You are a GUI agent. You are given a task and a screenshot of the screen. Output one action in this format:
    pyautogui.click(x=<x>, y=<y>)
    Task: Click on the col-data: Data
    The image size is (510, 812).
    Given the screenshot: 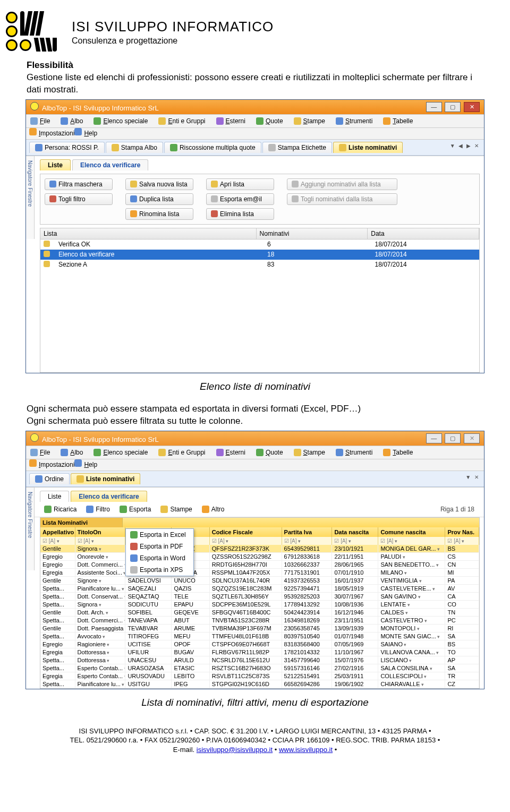 What is the action you would take?
    pyautogui.click(x=423, y=234)
    